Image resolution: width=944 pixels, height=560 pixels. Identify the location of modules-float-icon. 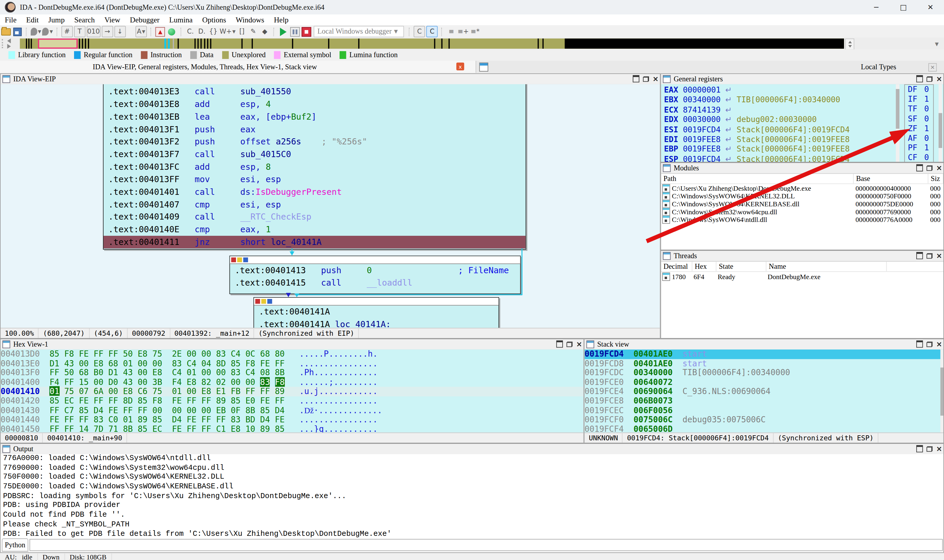
(930, 168).